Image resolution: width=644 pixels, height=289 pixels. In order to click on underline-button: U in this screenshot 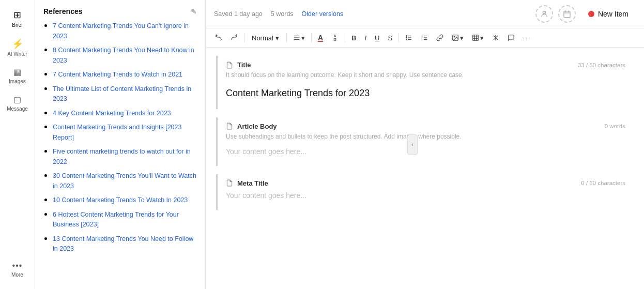, I will do `click(377, 38)`.